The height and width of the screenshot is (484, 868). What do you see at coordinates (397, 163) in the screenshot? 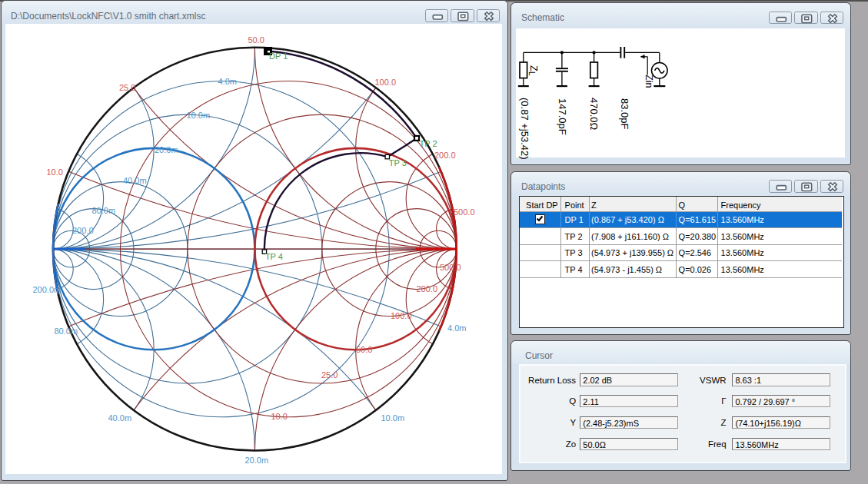
I see `svg-text: TP 3` at bounding box center [397, 163].